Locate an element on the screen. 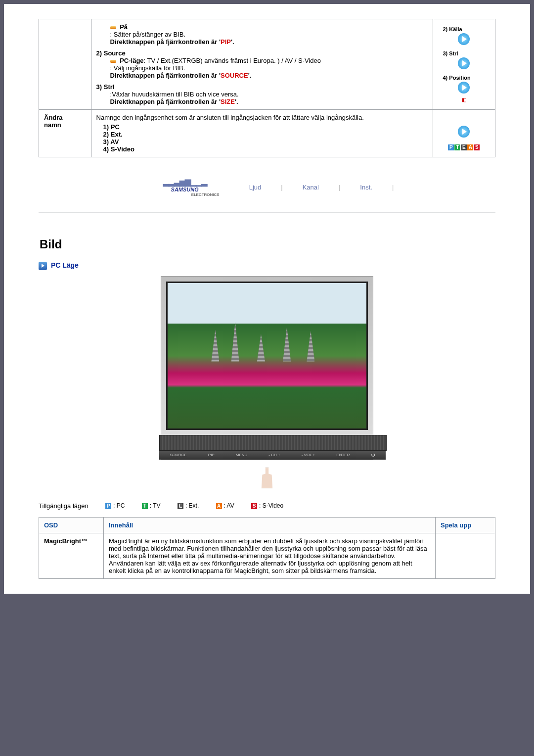 This screenshot has height=756, width=534. tab-ljud: Ljud is located at coordinates (255, 187).